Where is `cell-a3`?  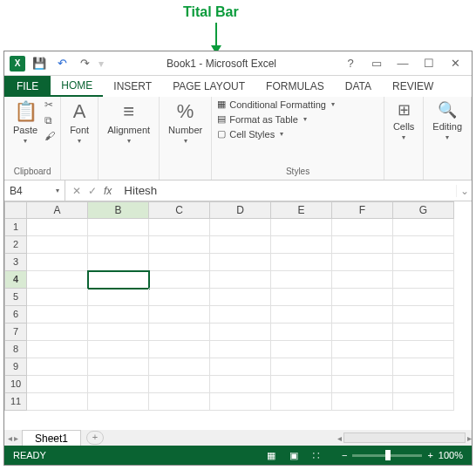
cell-a3 is located at coordinates (58, 262).